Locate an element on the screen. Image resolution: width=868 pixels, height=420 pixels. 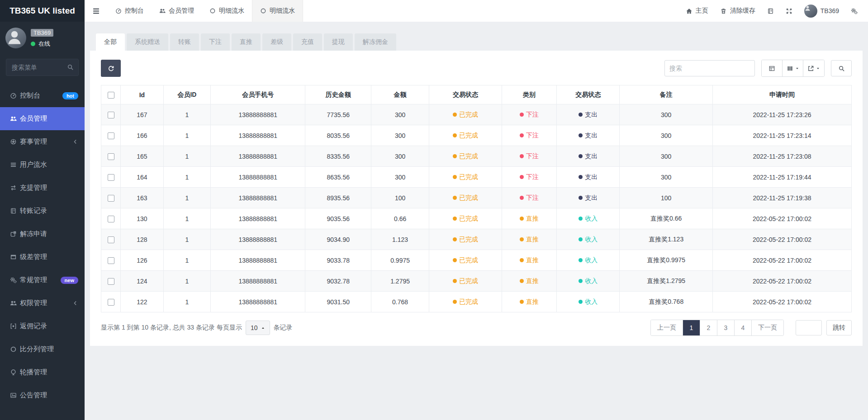
filter-tab-deposit: 充值 is located at coordinates (308, 42).